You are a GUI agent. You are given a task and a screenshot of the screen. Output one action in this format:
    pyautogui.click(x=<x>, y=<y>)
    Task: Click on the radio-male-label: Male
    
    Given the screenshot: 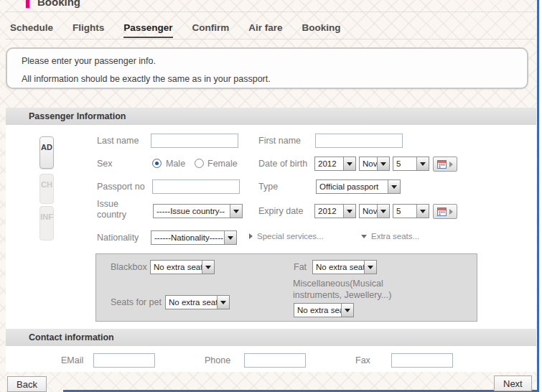 What is the action you would take?
    pyautogui.click(x=175, y=164)
    